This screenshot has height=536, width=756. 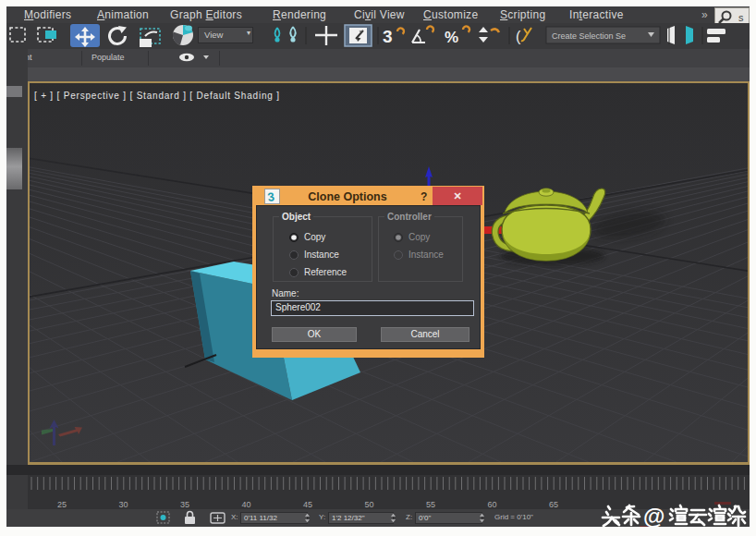 I want to click on svg-text: 40, so click(x=246, y=505).